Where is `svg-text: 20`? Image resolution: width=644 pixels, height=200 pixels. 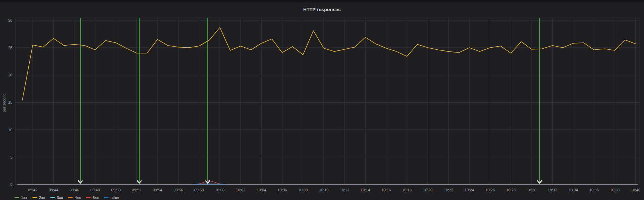 svg-text: 20 is located at coordinates (10, 75).